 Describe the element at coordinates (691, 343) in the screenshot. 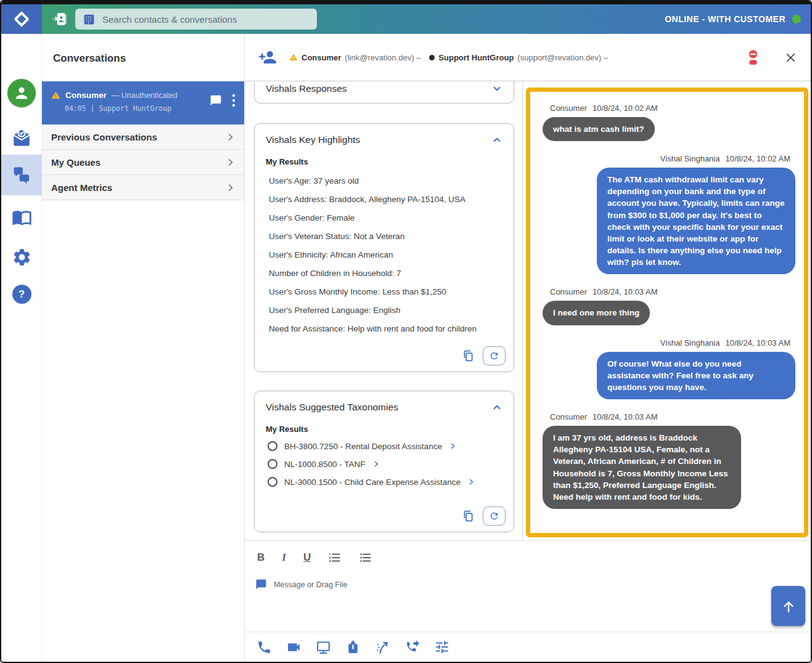

I see `message-author: Vishal Singhania` at that location.